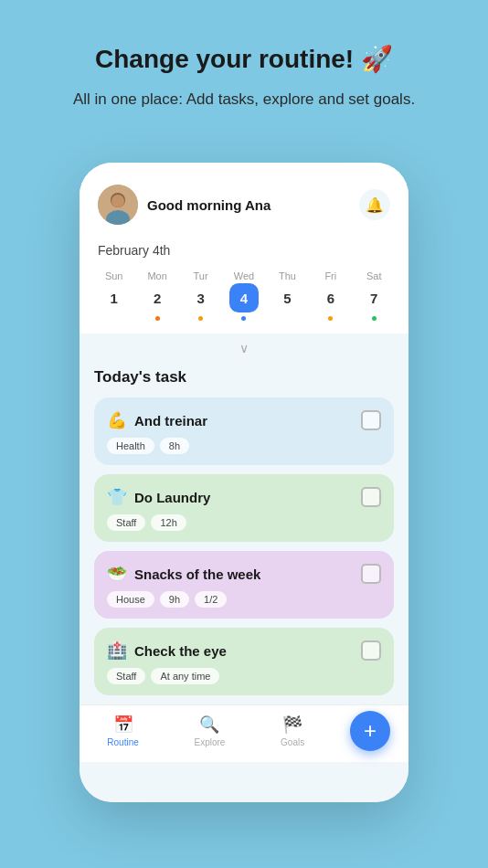 This screenshot has width=488, height=868. Describe the element at coordinates (292, 725) in the screenshot. I see `goals-icon: 🏁` at that location.